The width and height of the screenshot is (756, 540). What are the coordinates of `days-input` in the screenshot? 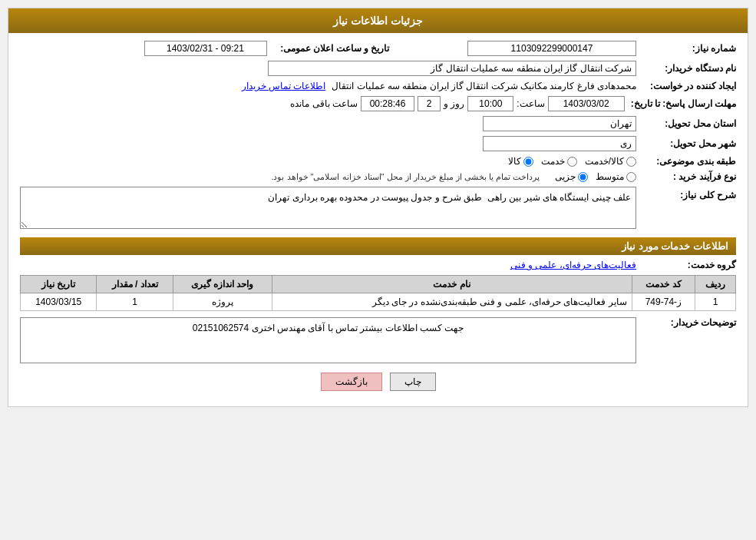 It's located at (429, 104).